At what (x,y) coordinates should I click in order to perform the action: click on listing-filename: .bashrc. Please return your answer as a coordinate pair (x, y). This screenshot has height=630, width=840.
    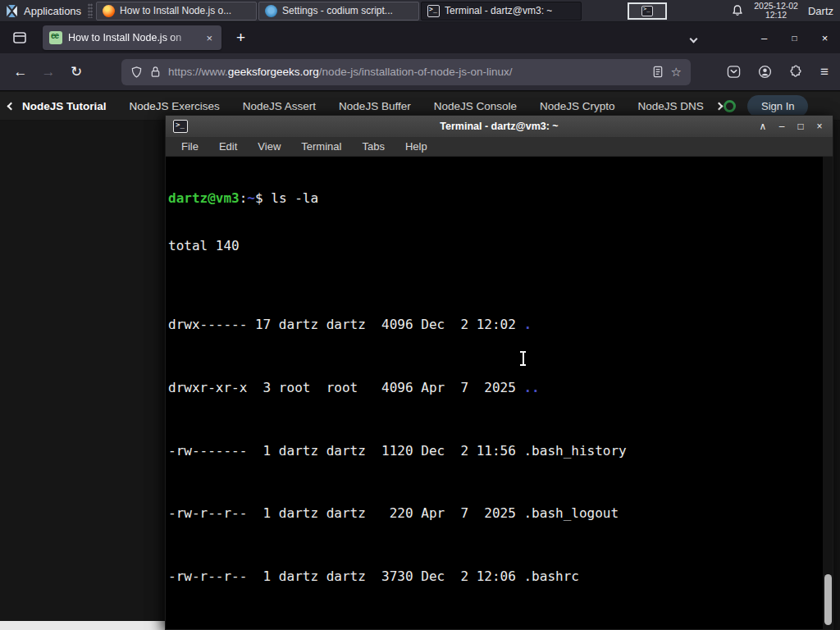
    Looking at the image, I should click on (551, 576).